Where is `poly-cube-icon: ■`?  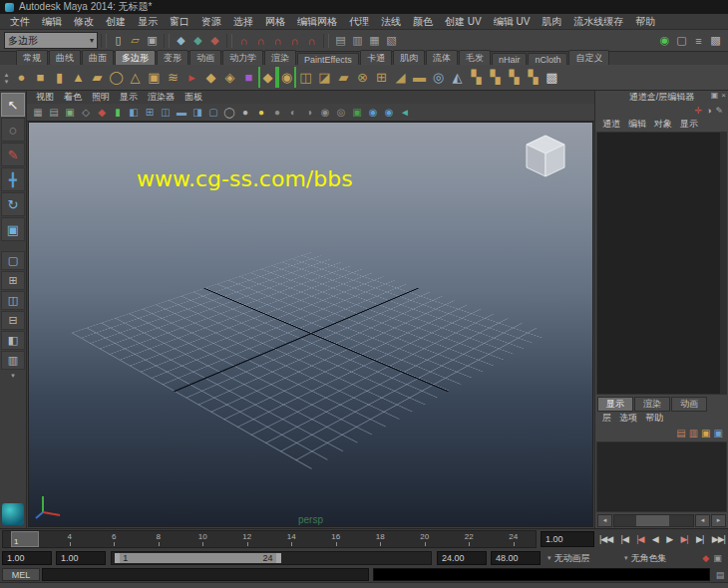 poly-cube-icon: ■ is located at coordinates (40, 78).